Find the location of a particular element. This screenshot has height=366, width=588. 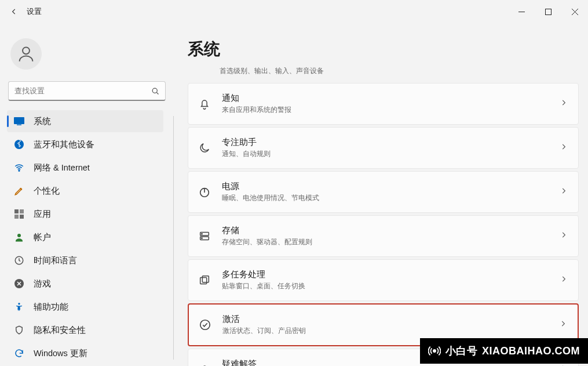

sidebar-item-system: 系统 is located at coordinates (85, 121).